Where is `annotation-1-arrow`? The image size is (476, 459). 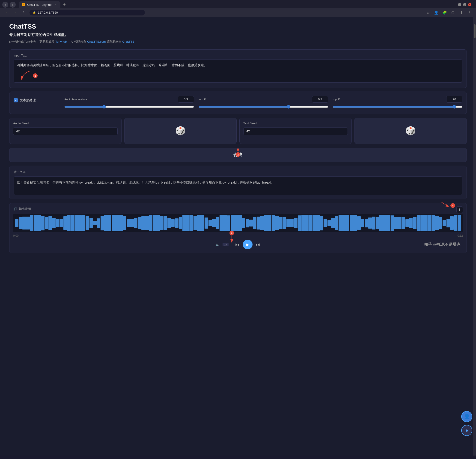
annotation-1-arrow is located at coordinates (26, 76).